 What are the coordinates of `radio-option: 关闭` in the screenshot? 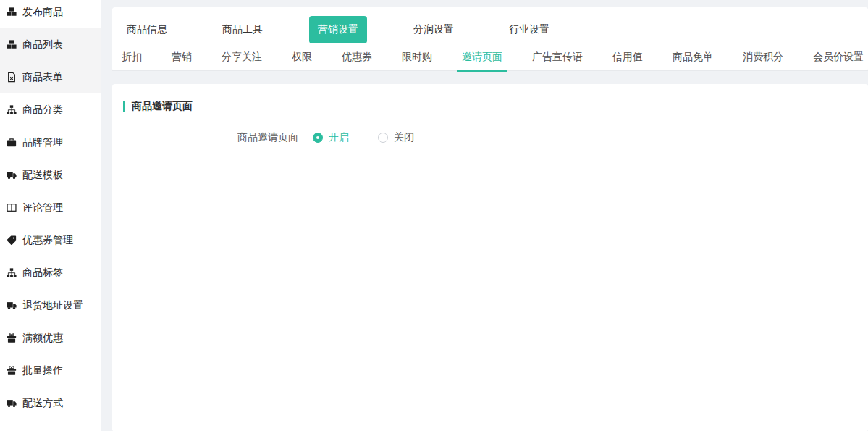 It's located at (396, 138).